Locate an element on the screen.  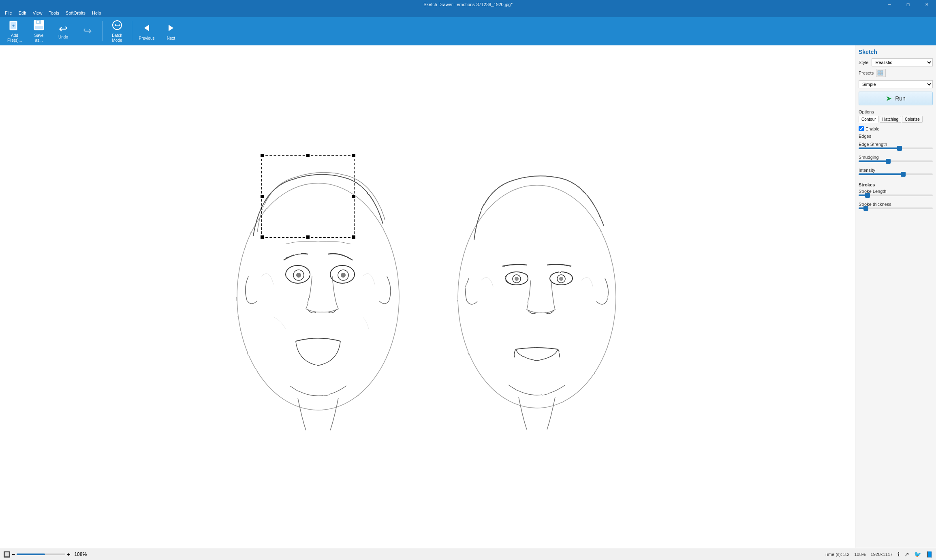
intensity-thumb is located at coordinates (903, 174).